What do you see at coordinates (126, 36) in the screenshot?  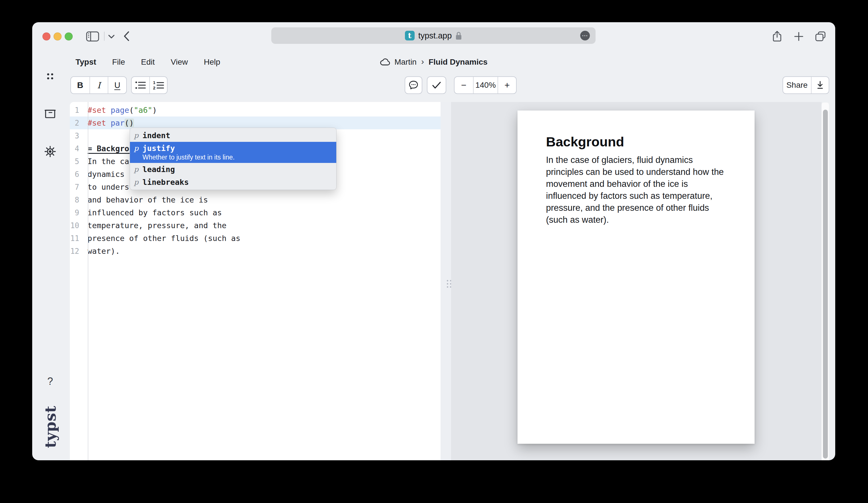 I see `back-icon` at bounding box center [126, 36].